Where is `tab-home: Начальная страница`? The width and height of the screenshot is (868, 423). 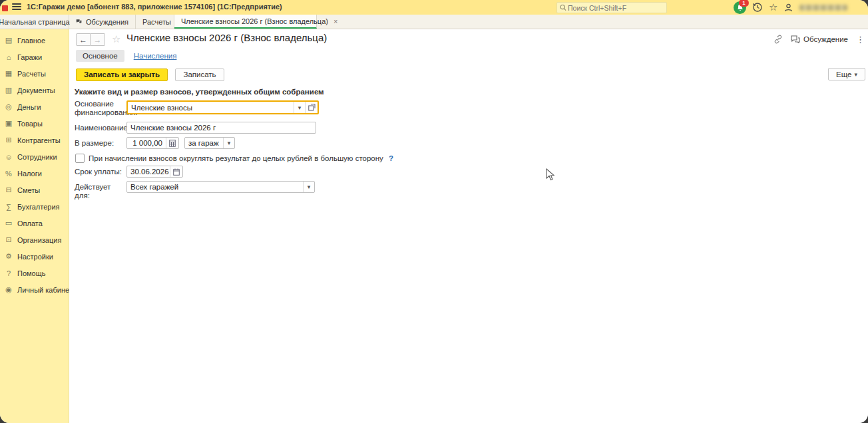
tab-home: Начальная страница is located at coordinates (35, 21).